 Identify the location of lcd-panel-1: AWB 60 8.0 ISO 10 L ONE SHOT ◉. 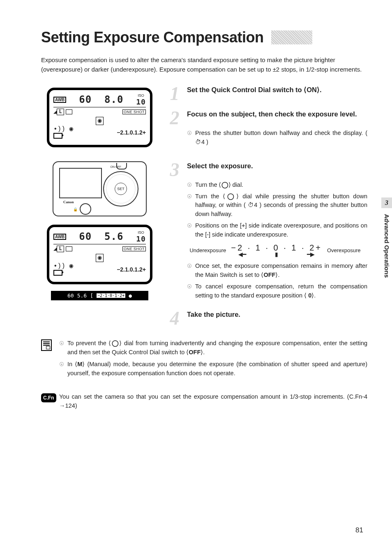
(99, 118).